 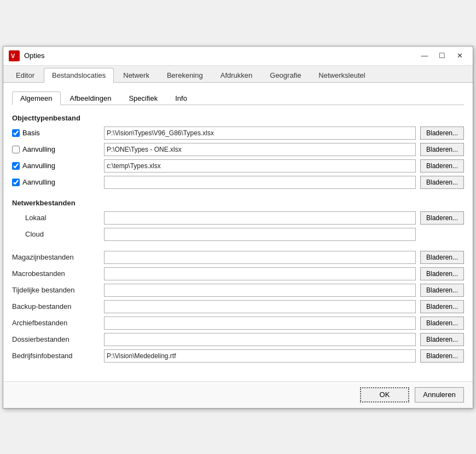 I want to click on aanvulling1-checkbox-label: Aanvulling, so click(x=56, y=149).